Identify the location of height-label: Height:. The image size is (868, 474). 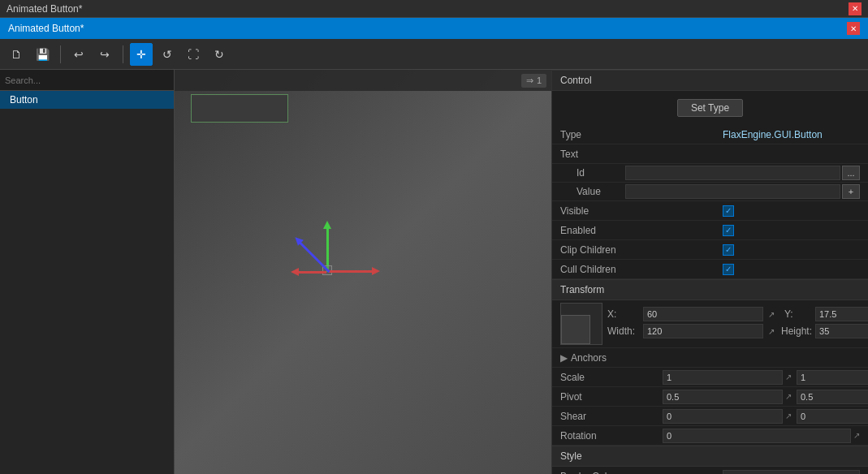
(796, 331).